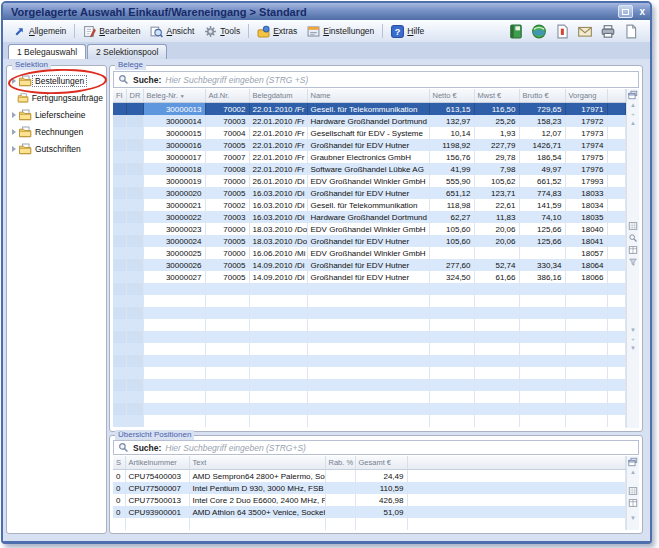 The image size is (659, 548). Describe the element at coordinates (56, 114) in the screenshot. I see `sidebar-item-lieferscheine: Lieferscheine` at that location.